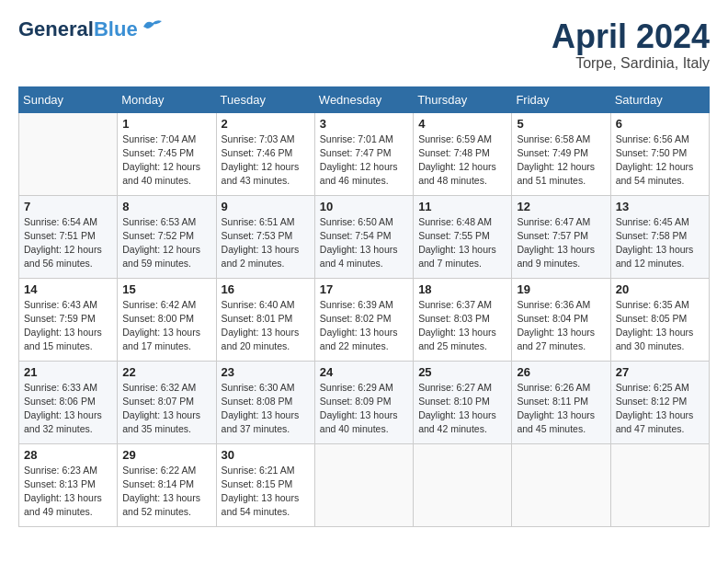 The height and width of the screenshot is (563, 728). What do you see at coordinates (462, 123) in the screenshot?
I see `day-number: 4` at bounding box center [462, 123].